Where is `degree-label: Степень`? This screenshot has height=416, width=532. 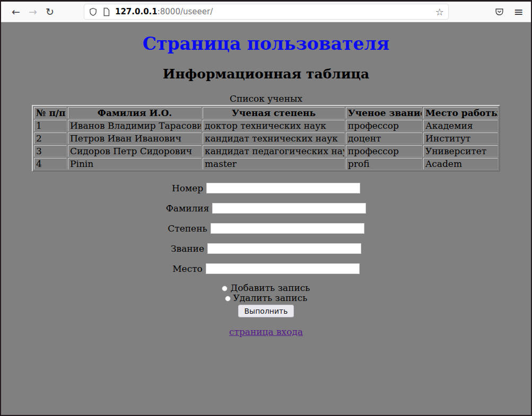
degree-label: Степень is located at coordinates (187, 228).